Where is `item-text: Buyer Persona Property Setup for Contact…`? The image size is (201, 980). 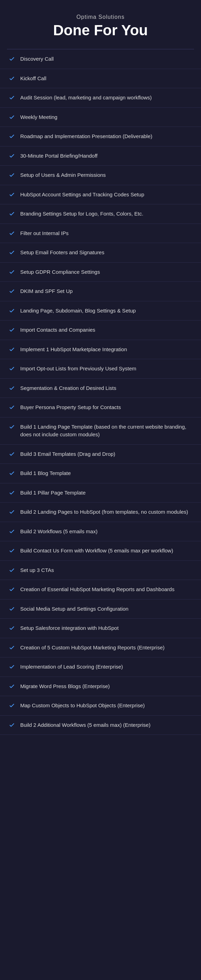 item-text: Buyer Persona Property Setup for Contact… is located at coordinates (107, 408).